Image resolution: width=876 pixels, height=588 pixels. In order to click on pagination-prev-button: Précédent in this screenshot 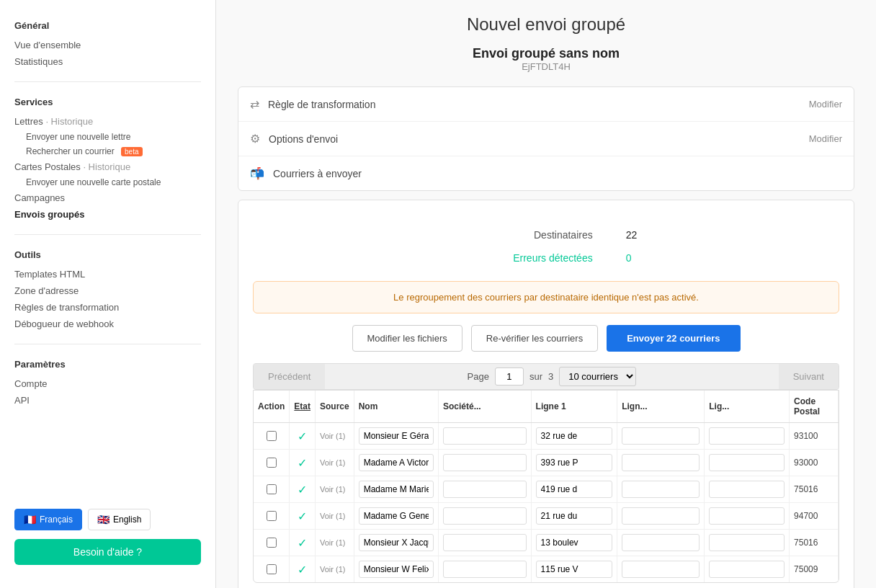, I will do `click(290, 376)`.